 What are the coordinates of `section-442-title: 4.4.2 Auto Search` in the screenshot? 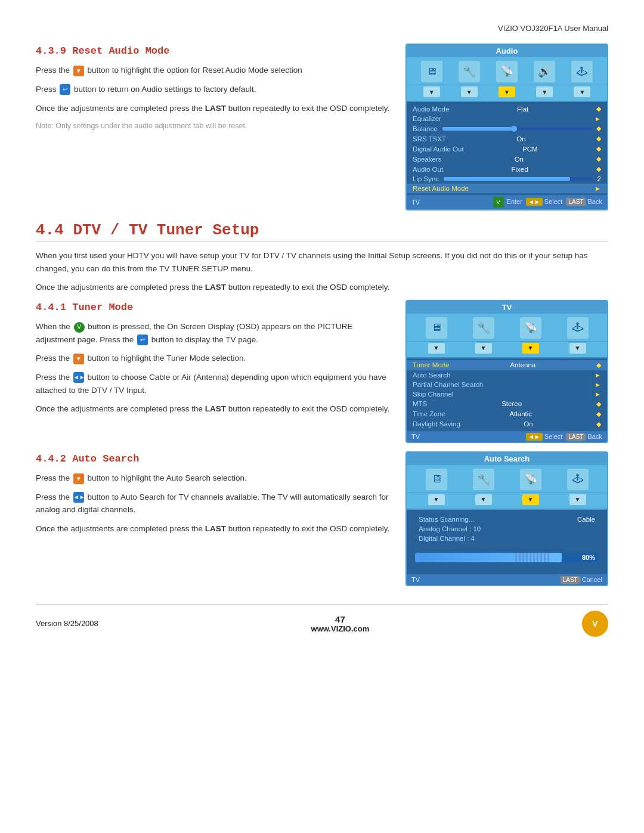 It's located at (213, 459).